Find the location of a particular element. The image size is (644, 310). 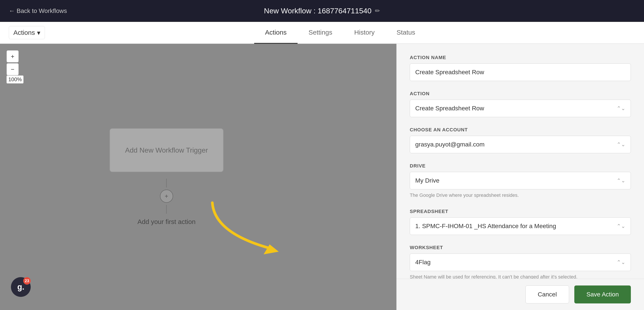

action-select: Create Spreadsheet Row ⌃⌄ is located at coordinates (520, 108).